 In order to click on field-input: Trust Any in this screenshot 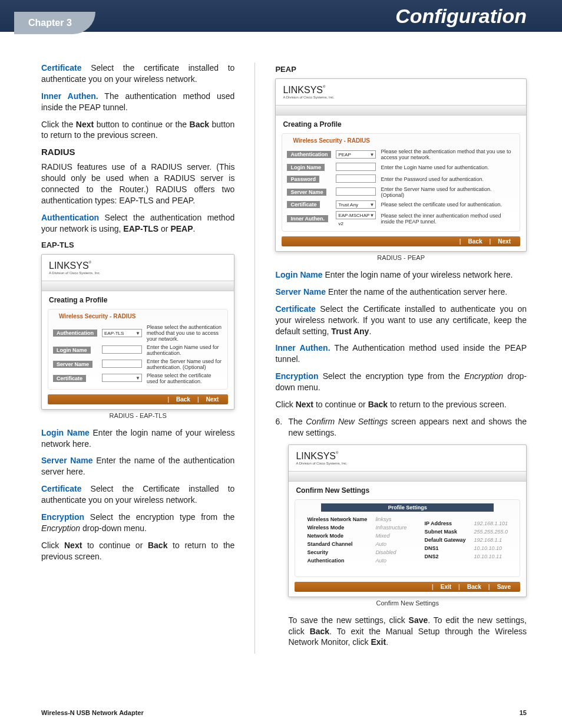, I will do `click(356, 205)`.